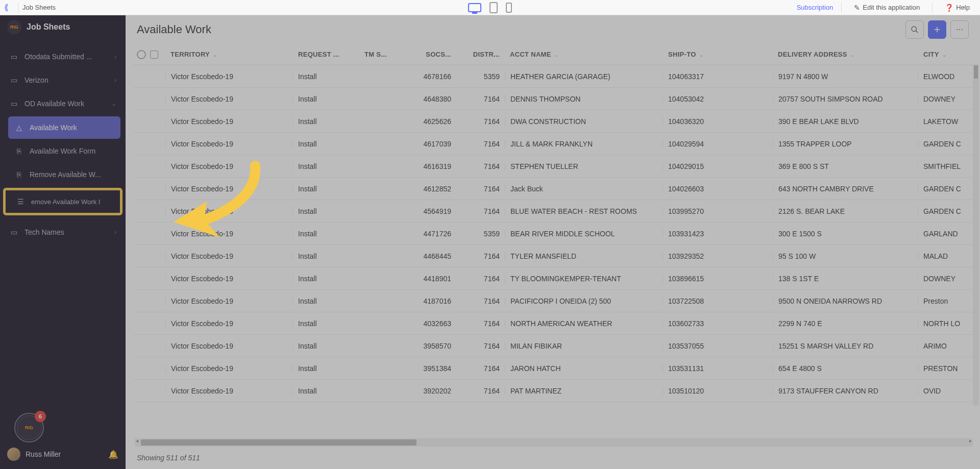  Describe the element at coordinates (70, 202) in the screenshot. I see `nav-label: emove Available Work I` at that location.